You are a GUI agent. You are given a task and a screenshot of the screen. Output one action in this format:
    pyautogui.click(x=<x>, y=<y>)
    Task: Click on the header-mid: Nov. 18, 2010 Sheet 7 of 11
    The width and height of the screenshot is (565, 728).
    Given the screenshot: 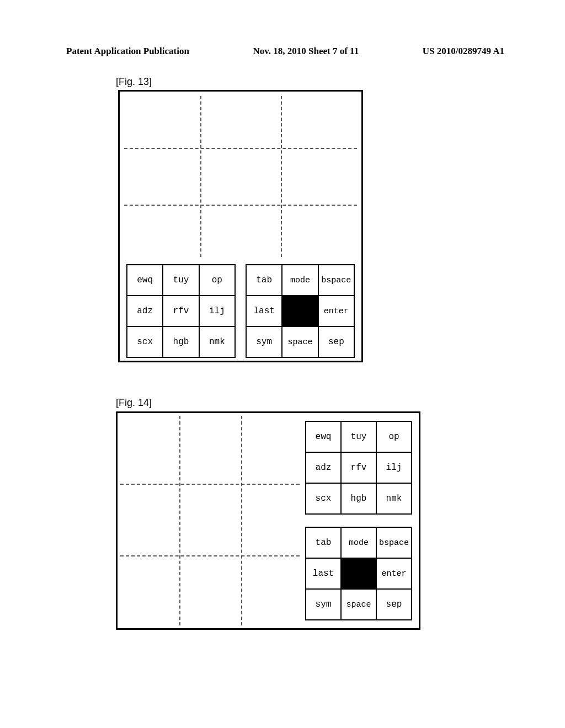 What is the action you would take?
    pyautogui.click(x=306, y=51)
    